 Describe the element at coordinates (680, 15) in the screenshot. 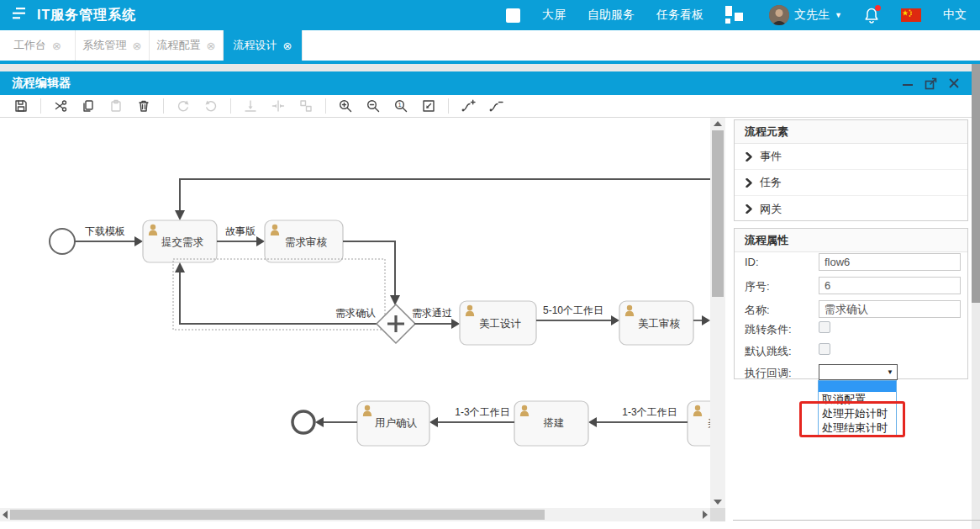

I see `nav-item-taskboard: 任务看板` at that location.